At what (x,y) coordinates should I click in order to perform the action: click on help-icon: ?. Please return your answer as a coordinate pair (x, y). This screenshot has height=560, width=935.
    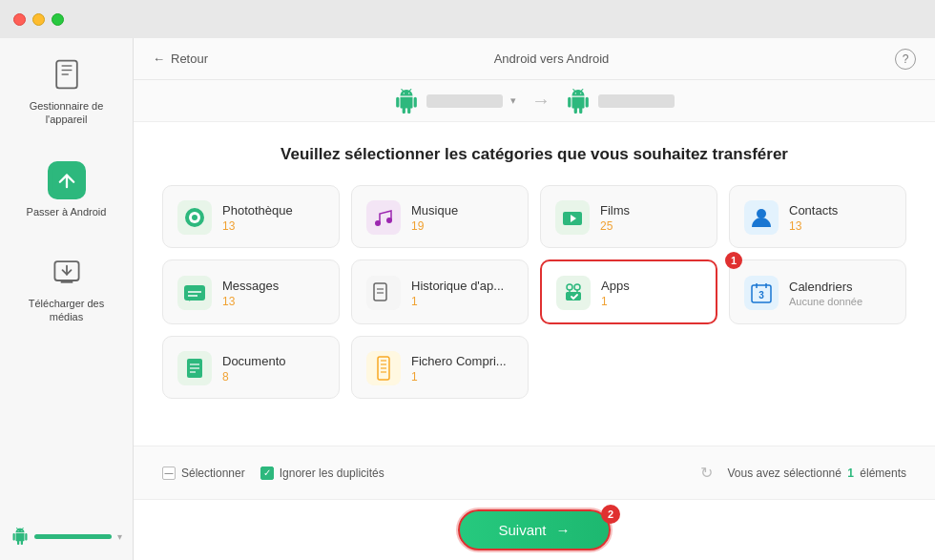
    Looking at the image, I should click on (906, 59).